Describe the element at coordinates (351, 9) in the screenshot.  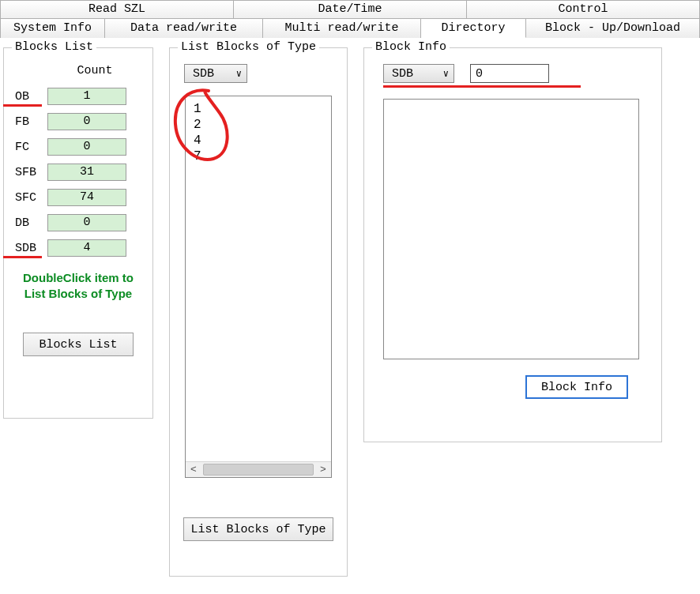
I see `tab-date-time: Date/Time` at that location.